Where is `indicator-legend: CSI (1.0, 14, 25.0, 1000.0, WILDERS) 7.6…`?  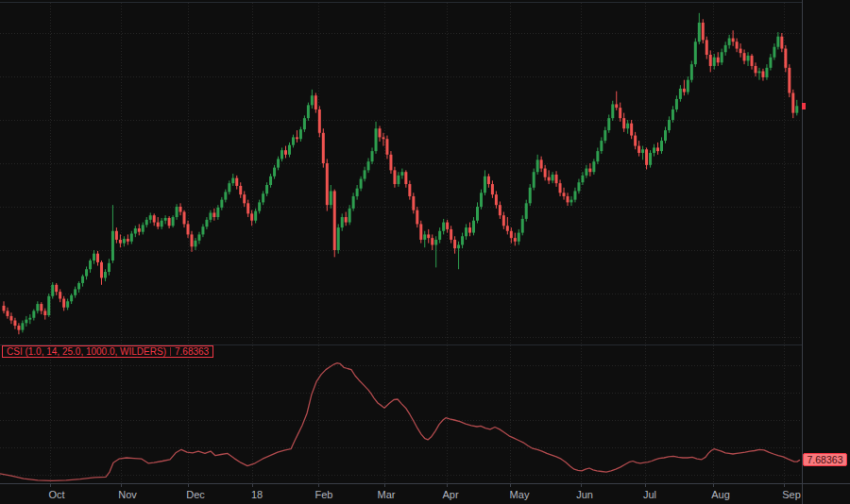
indicator-legend: CSI (1.0, 14, 25.0, 1000.0, WILDERS) 7.6… is located at coordinates (108, 351).